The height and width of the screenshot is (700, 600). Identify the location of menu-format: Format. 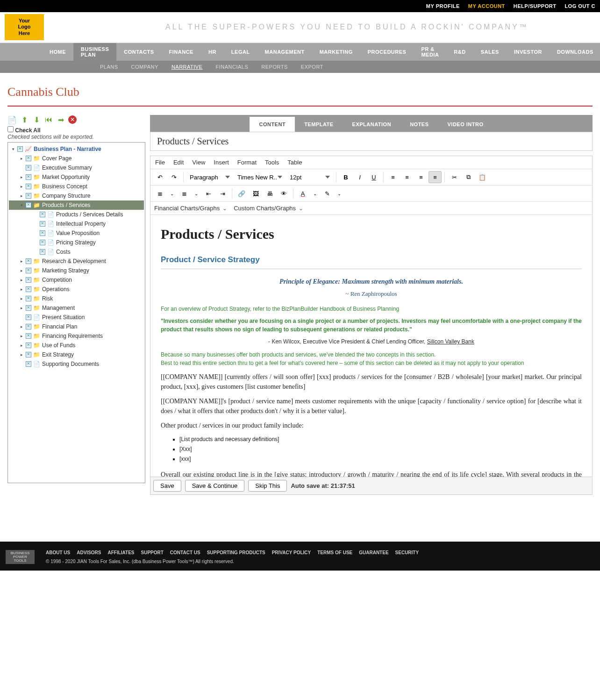
(247, 163).